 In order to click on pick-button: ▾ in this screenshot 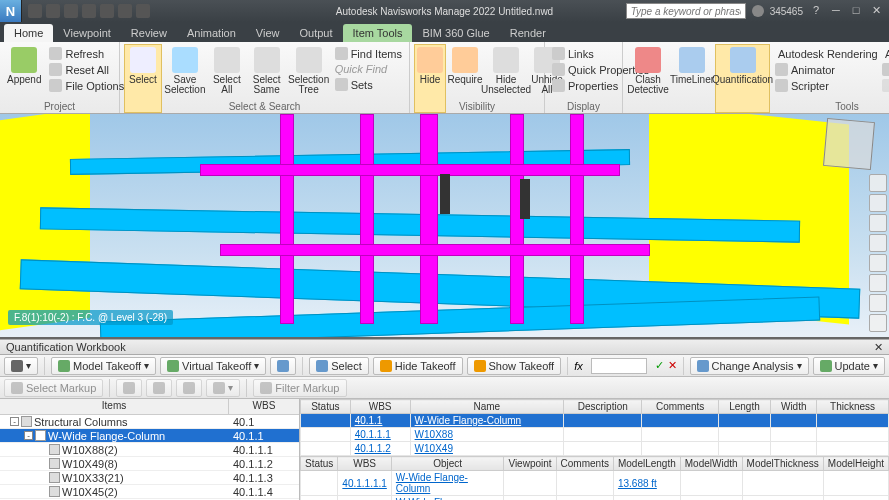, I will do `click(21, 366)`.